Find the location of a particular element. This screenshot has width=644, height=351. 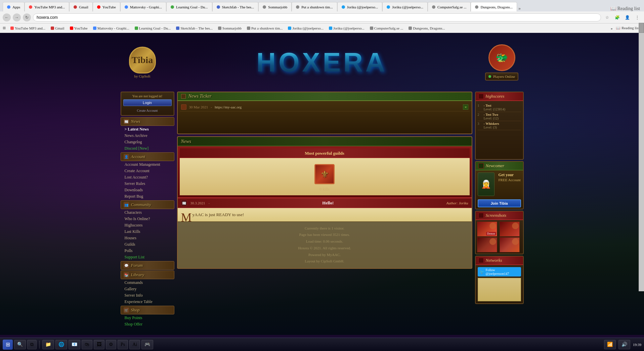

nav-item-downloads: Downloads is located at coordinates (147, 190).